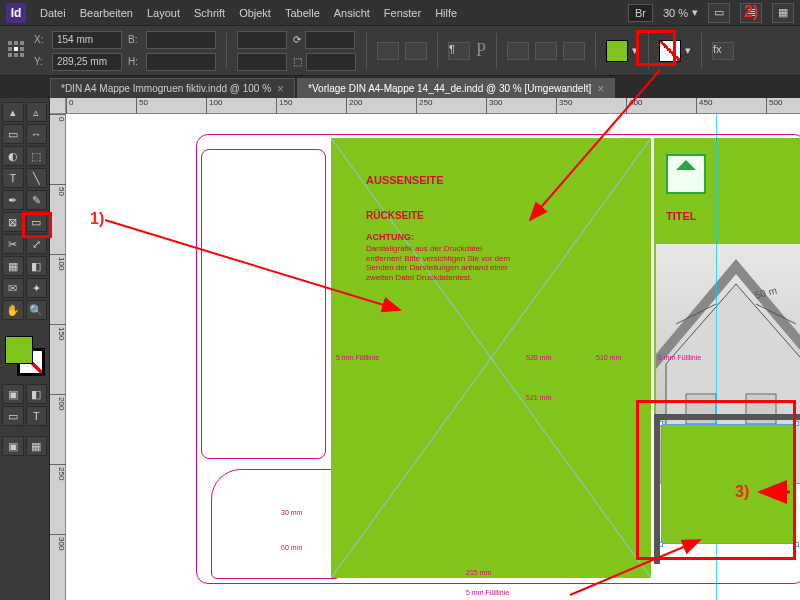 The width and height of the screenshot is (800, 600). What do you see at coordinates (37, 200) in the screenshot?
I see `pencil-tool-icon: ✎` at bounding box center [37, 200].